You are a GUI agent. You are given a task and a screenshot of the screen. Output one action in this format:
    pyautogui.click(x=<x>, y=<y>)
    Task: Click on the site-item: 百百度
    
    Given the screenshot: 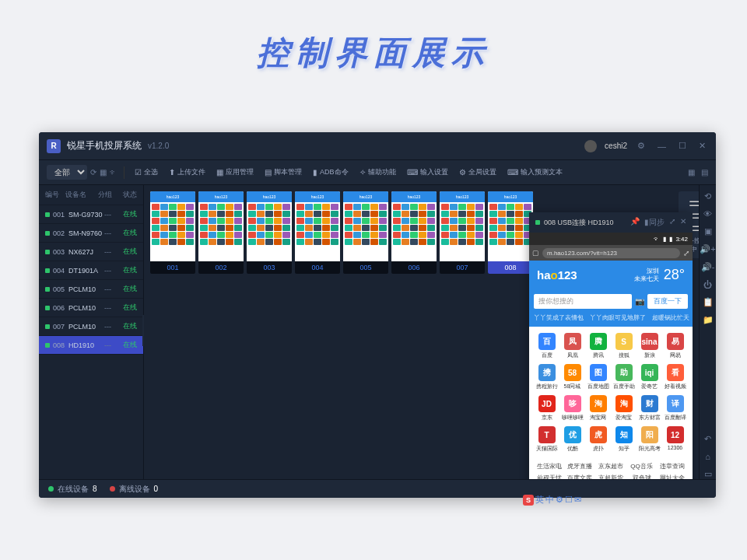 What is the action you would take?
    pyautogui.click(x=546, y=346)
    